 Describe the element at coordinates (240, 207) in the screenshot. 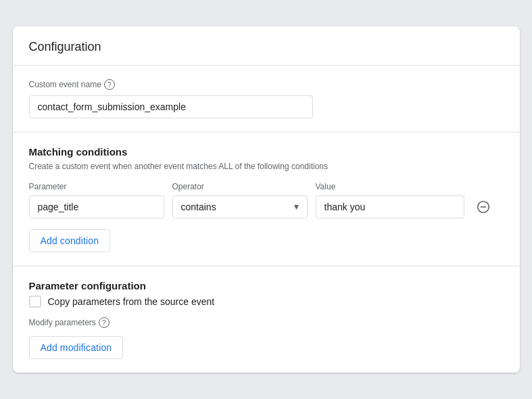

I see `operator-select-wrapper: contains equals starts with ends with do…` at that location.